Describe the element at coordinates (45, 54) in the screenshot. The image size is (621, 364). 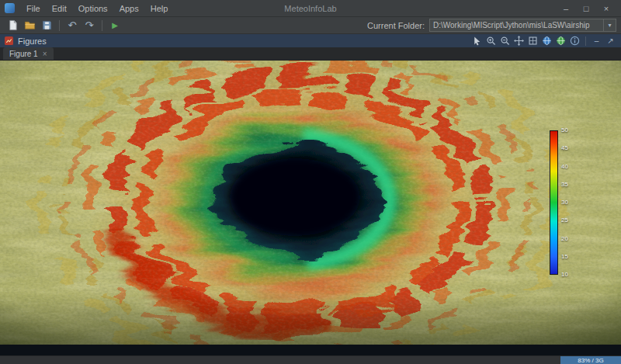
I see `tab-close-icon: ×` at that location.